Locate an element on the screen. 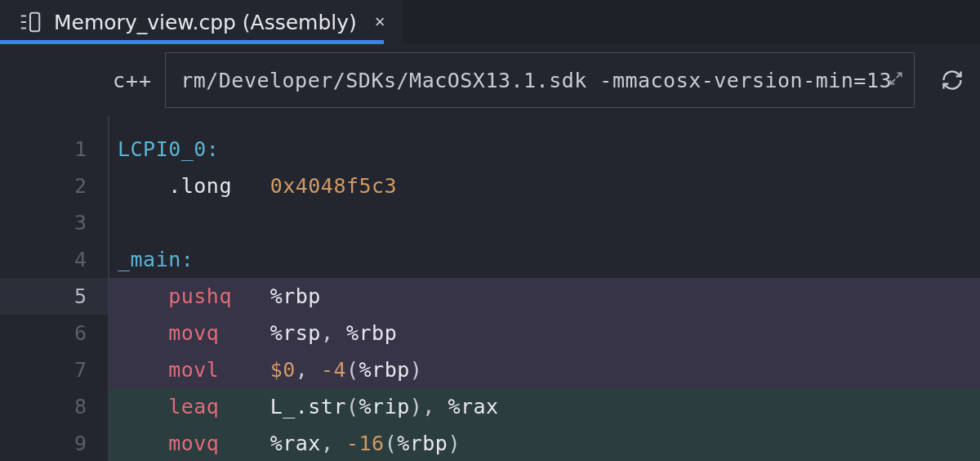 This screenshot has width=980, height=461. language-label: c++ is located at coordinates (132, 80).